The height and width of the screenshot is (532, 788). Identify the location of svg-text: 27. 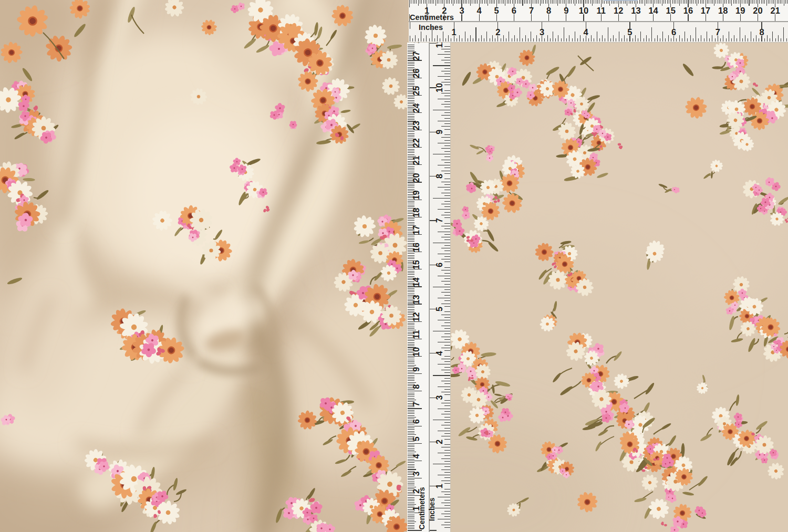
(416, 56).